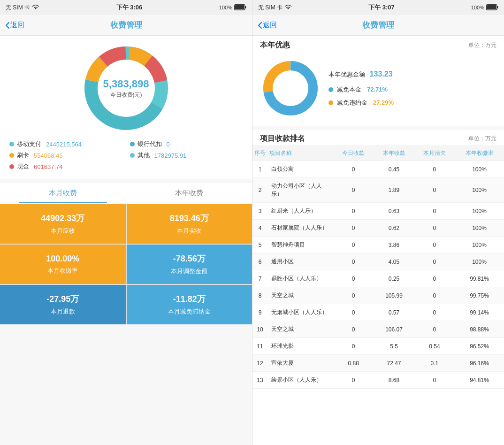 This screenshot has width=504, height=445. What do you see at coordinates (171, 156) in the screenshot?
I see `legend-value-other: 1782975.91` at bounding box center [171, 156].